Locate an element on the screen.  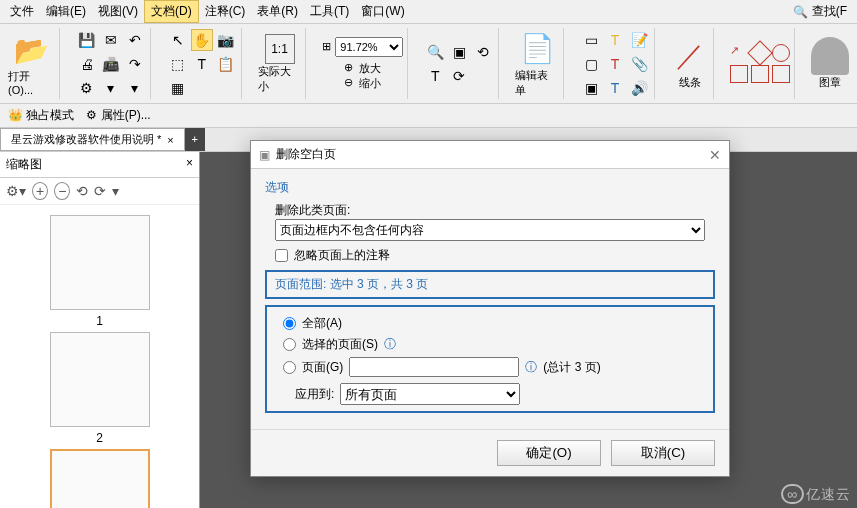
field-icon: ▭ is located at coordinates (591, 40).